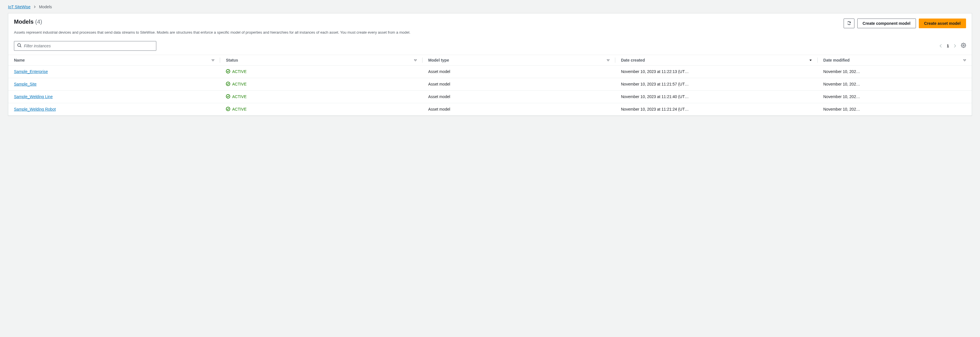 The width and height of the screenshot is (980, 337). I want to click on header-actions: Create component model Create asset mode…, so click(905, 24).